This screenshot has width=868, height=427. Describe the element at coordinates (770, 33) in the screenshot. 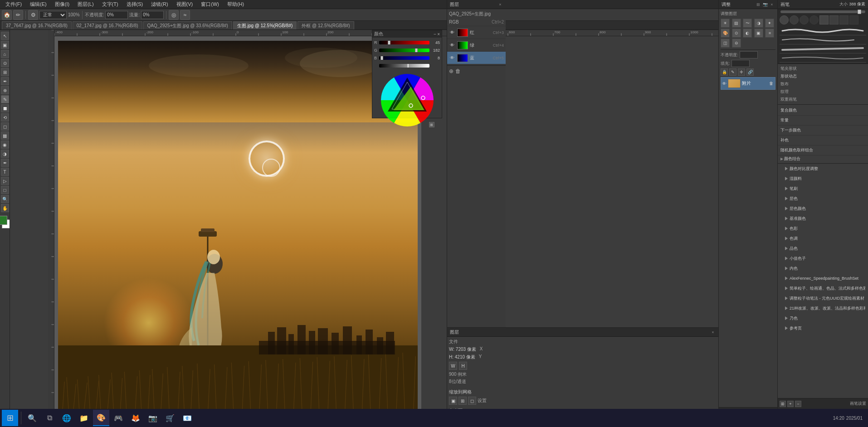

I see `adj-channelmix-btn: ≡` at that location.